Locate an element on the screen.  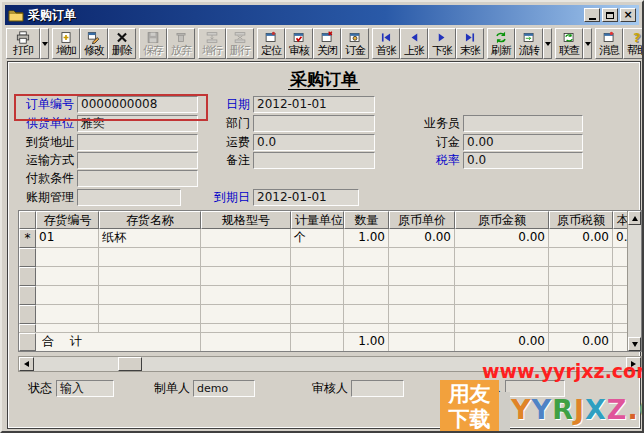
freight-label: 运费 is located at coordinates (227, 142).